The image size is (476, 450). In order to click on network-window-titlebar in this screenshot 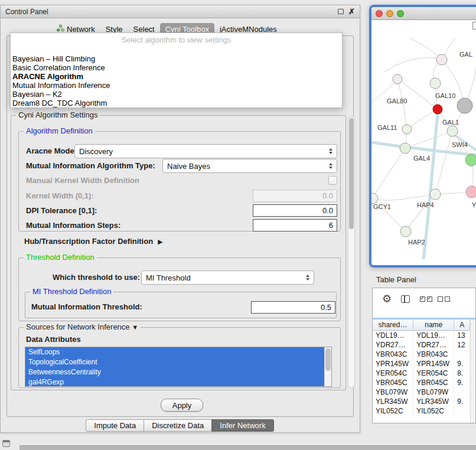, I will do `click(424, 14)`.